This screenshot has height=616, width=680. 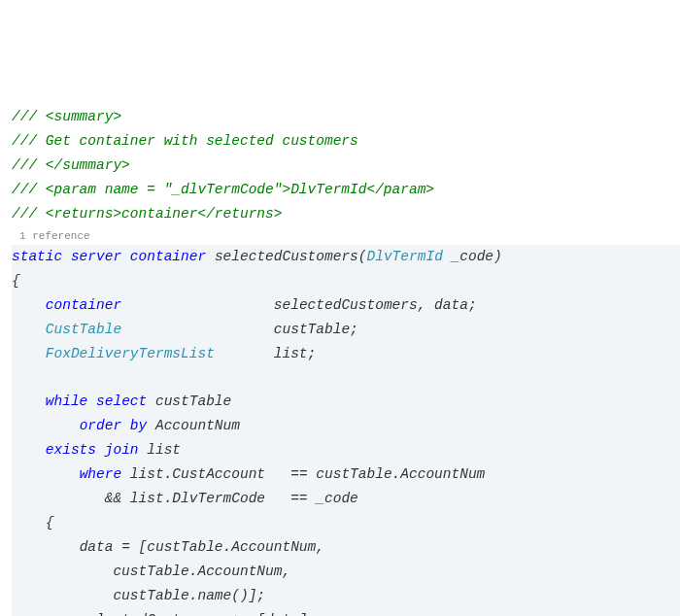 What do you see at coordinates (223, 189) in the screenshot?
I see `doc-comment-line: /// <param name = "_dlvTermCode">DlvTerm…` at bounding box center [223, 189].